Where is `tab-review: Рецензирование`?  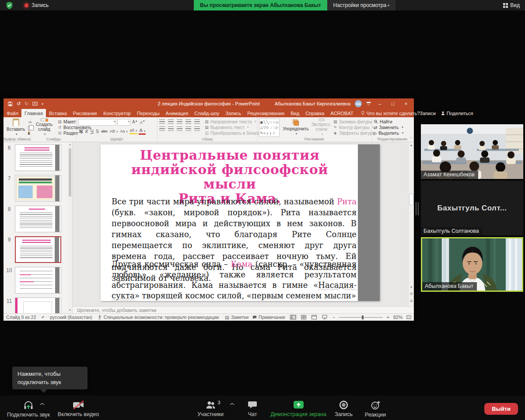
tab-review: Рецензирование is located at coordinates (266, 113).